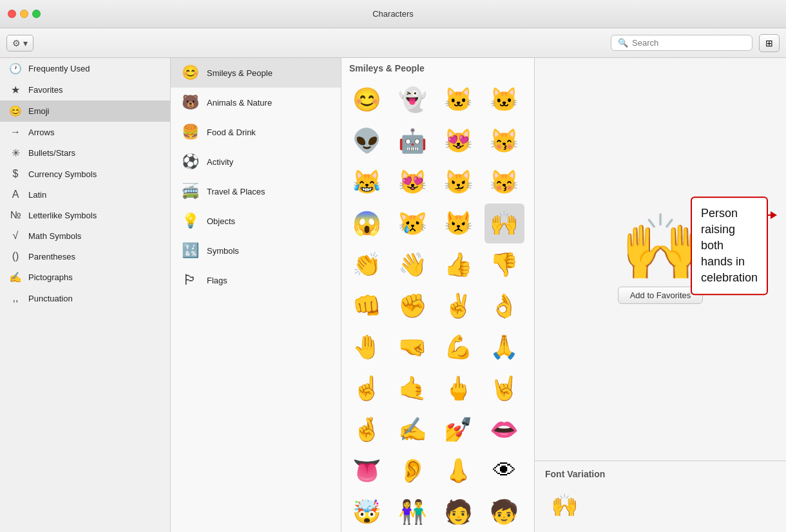 The image size is (786, 532). What do you see at coordinates (459, 182) in the screenshot?
I see `emoji-cell: 😼` at bounding box center [459, 182].